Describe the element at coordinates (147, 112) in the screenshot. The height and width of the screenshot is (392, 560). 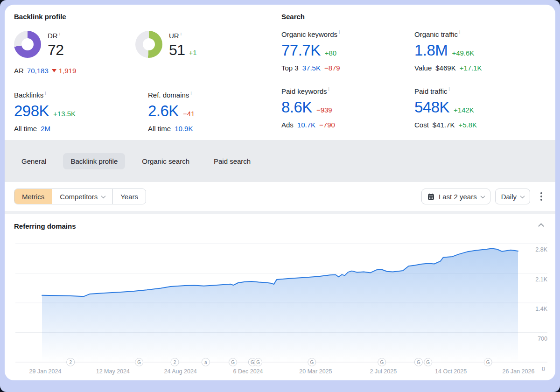
I see `backlink-metric-cards: Backlinksi 298K +13.5K All time 2M Ref. …` at that location.